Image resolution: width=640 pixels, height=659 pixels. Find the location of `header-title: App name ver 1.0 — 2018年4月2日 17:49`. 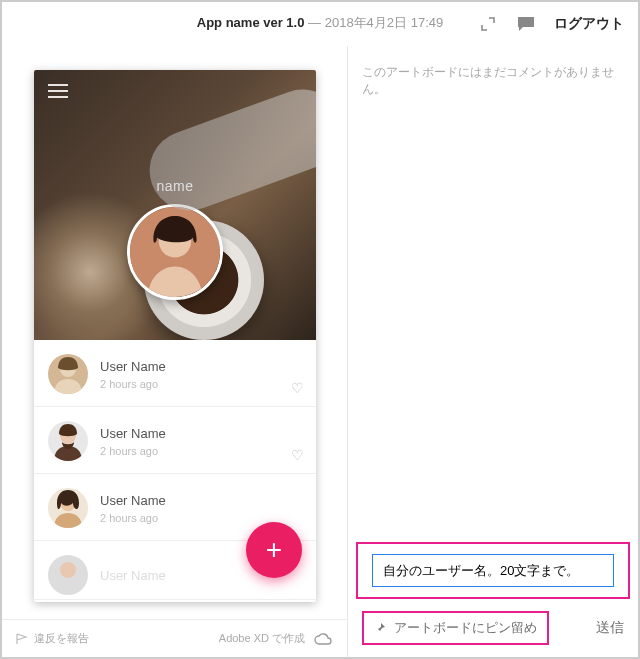

header-title: App name ver 1.0 — 2018年4月2日 17:49 is located at coordinates (320, 23).